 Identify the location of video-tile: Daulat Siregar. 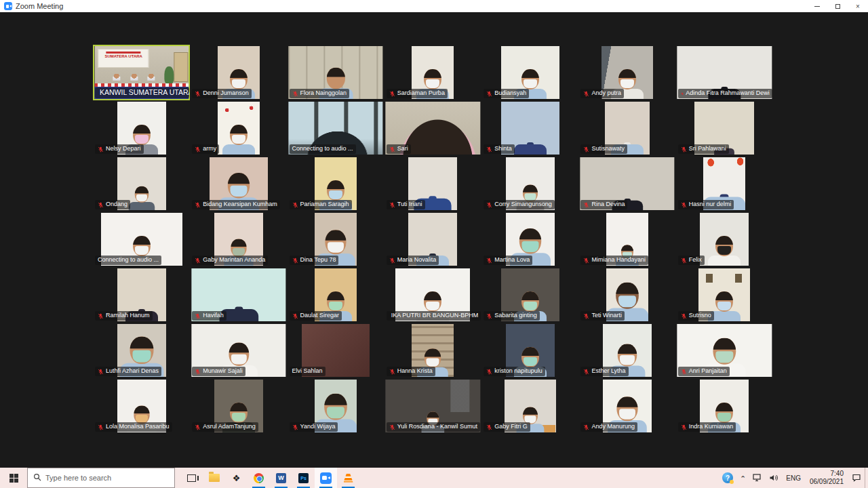
(336, 295).